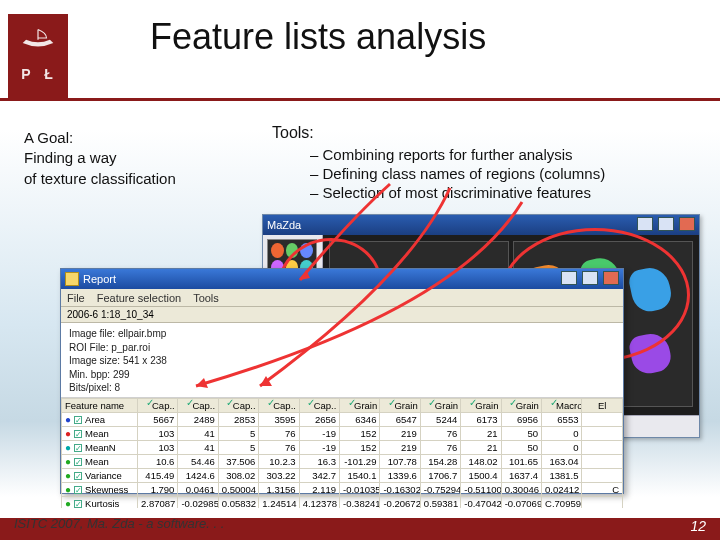 The height and width of the screenshot is (540, 720). Describe the element at coordinates (119, 526) in the screenshot. I see `footer-text: ISITC 2007, Ma. Zda - a software. . .` at that location.